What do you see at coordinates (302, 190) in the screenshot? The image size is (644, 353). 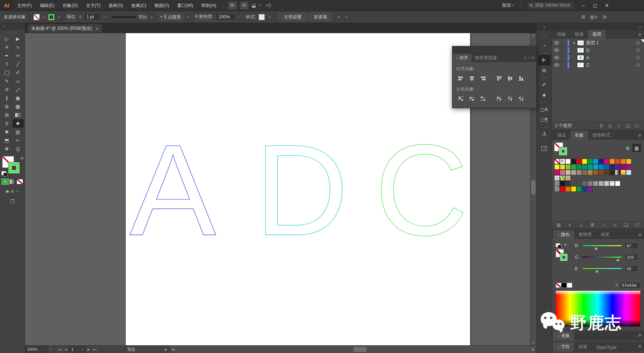 I see `letter-D-outline: D` at bounding box center [302, 190].